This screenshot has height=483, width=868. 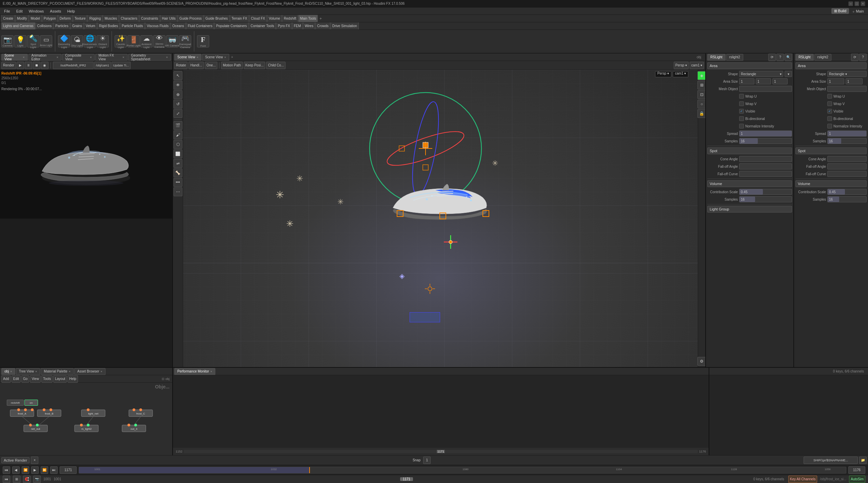 What do you see at coordinates (262, 26) in the screenshot?
I see `tab-container-tools: Container Tools` at bounding box center [262, 26].